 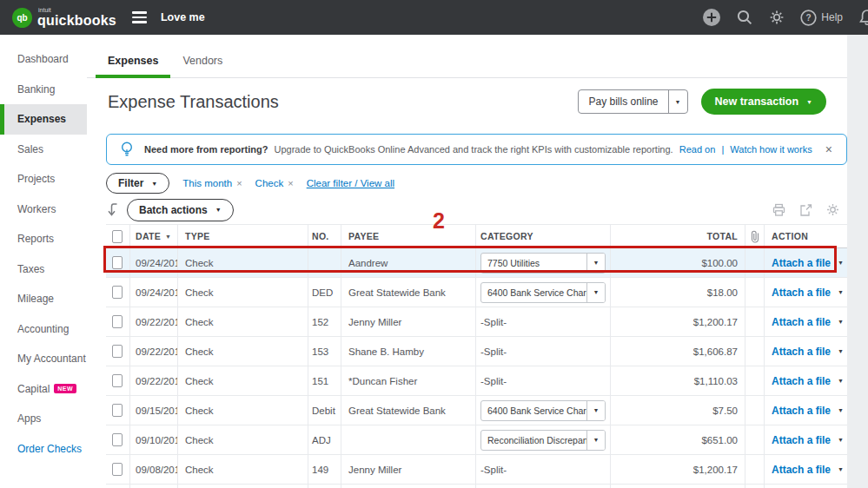 What do you see at coordinates (43, 90) in the screenshot?
I see `sidebar-item-banking: Banking` at bounding box center [43, 90].